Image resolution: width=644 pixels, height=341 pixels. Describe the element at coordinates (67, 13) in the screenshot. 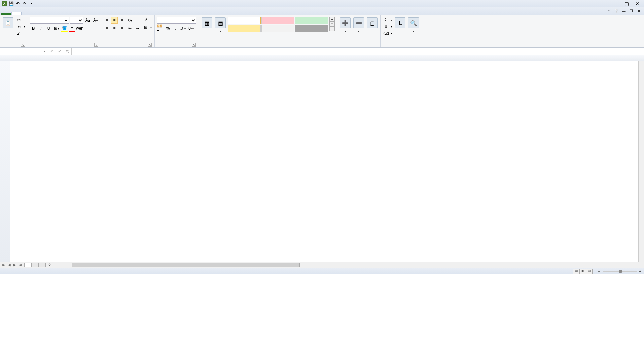

I see `tab-review` at that location.